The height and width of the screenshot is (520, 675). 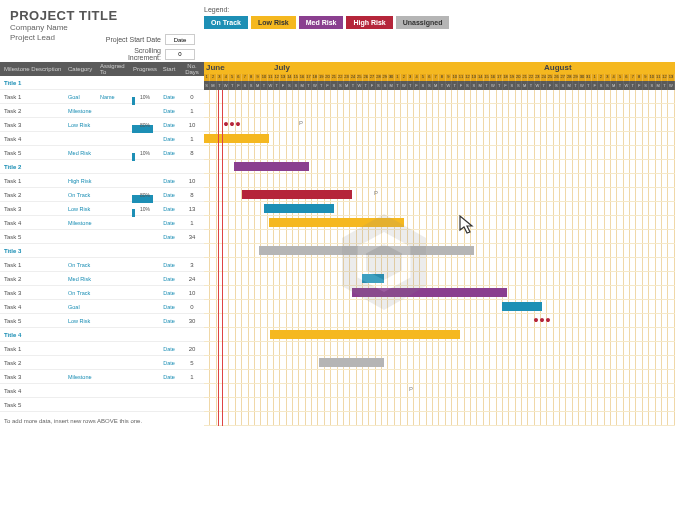 What do you see at coordinates (116, 69) in the screenshot?
I see `col-assigned: Assigned To` at bounding box center [116, 69].